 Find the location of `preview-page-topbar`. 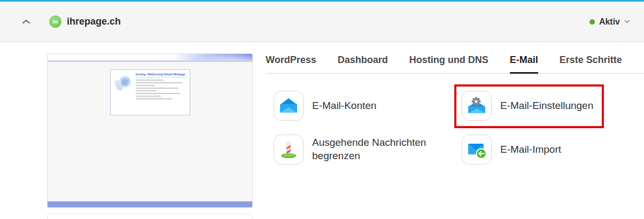

preview-page-topbar is located at coordinates (150, 57).